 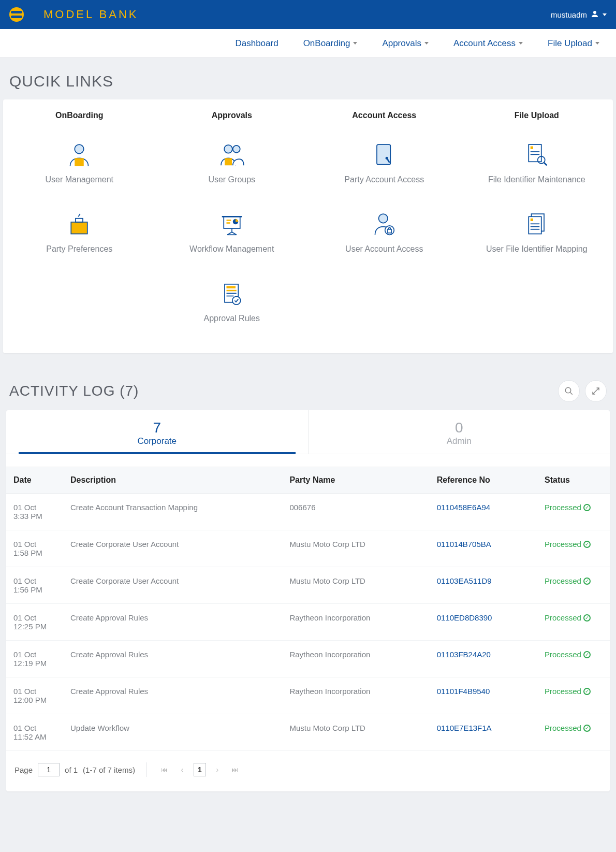 I want to click on search-button, so click(x=569, y=391).